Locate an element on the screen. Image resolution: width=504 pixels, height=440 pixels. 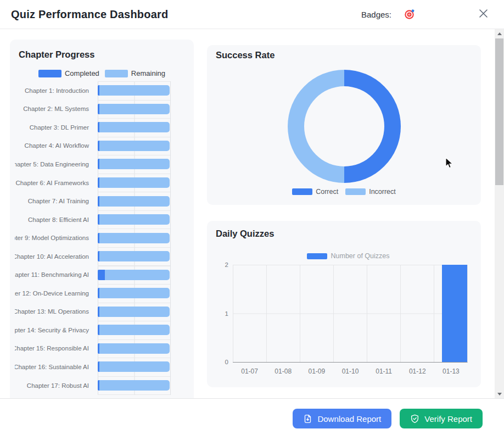
chapter-label: Chapter 15: Responsible AI is located at coordinates (53, 349).